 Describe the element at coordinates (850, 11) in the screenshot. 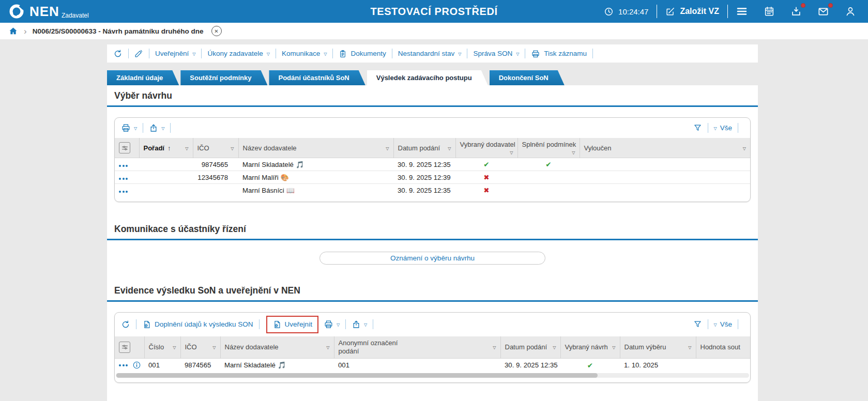

I see `profile-button` at that location.